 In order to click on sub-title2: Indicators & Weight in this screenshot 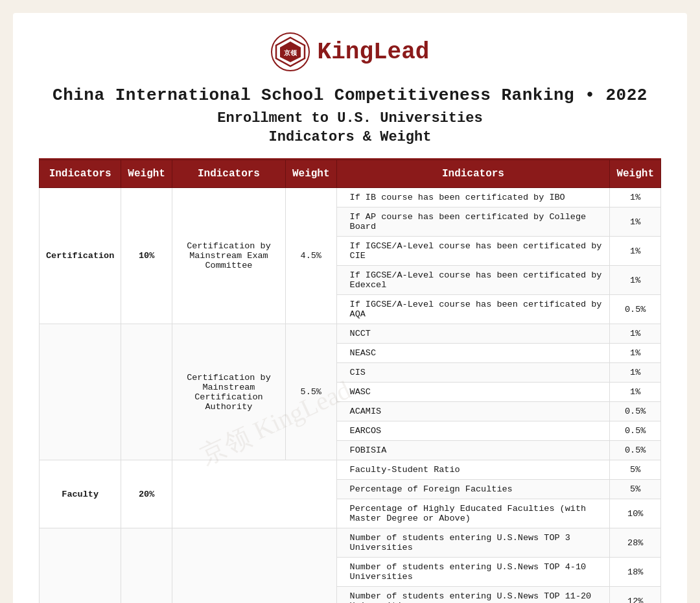, I will do `click(350, 137)`.